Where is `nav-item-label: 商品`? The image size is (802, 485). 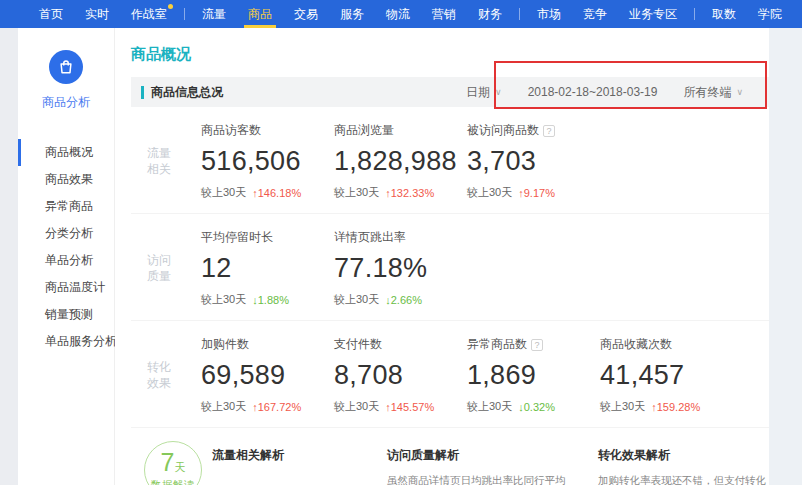 nav-item-label: 商品 is located at coordinates (260, 14).